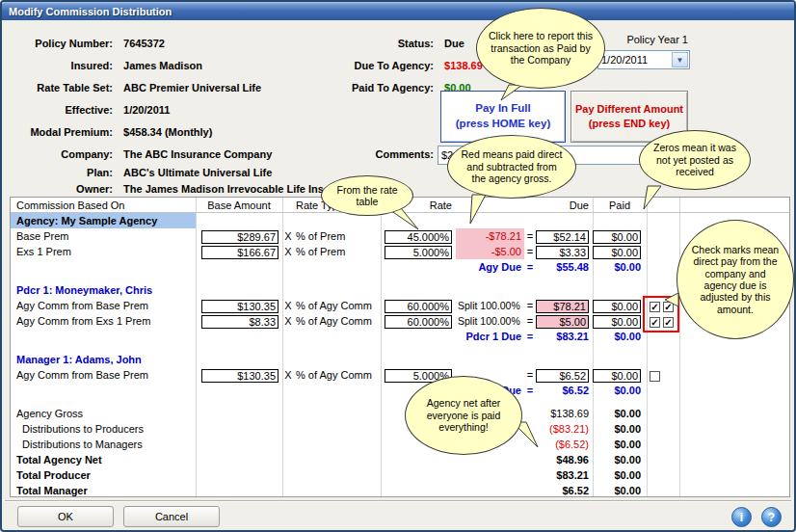 The width and height of the screenshot is (796, 532). What do you see at coordinates (680, 60) in the screenshot?
I see `chevron-down-icon: ▼` at bounding box center [680, 60].